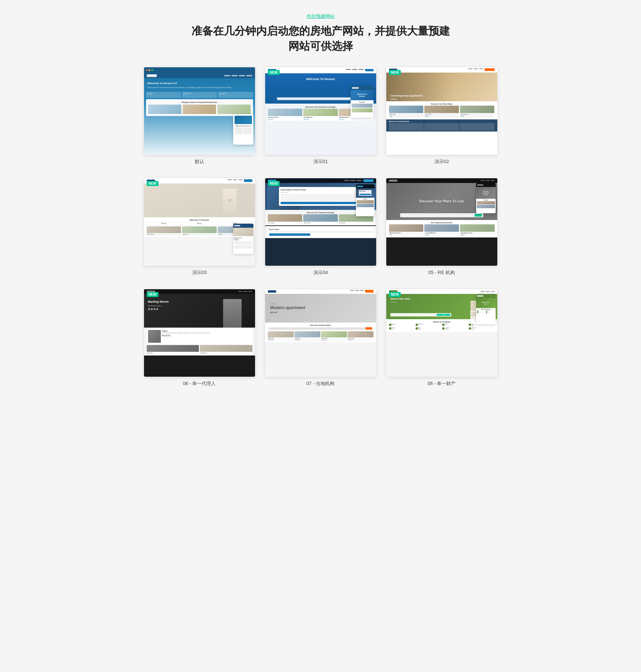  What do you see at coordinates (320, 338) in the screenshot?
I see `card-local-agency: Property Modern apartment $88,000 Find Y…` at bounding box center [320, 338].